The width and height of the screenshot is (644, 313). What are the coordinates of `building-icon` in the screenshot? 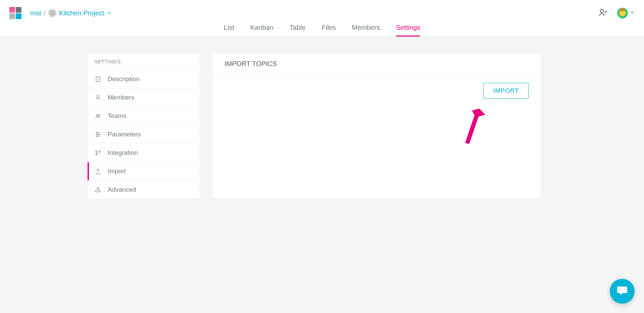 It's located at (98, 79).